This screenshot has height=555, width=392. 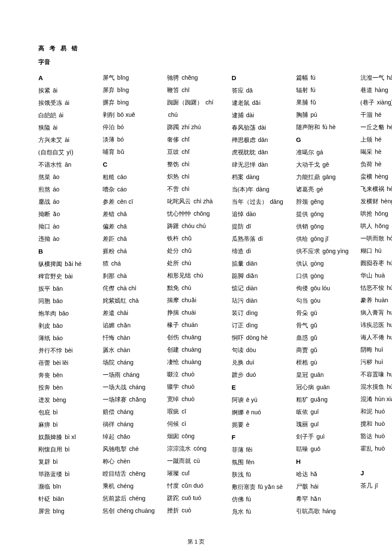 What do you see at coordinates (192, 486) in the screenshot?
I see `pinyin-text: cǔn duó` at bounding box center [192, 486].